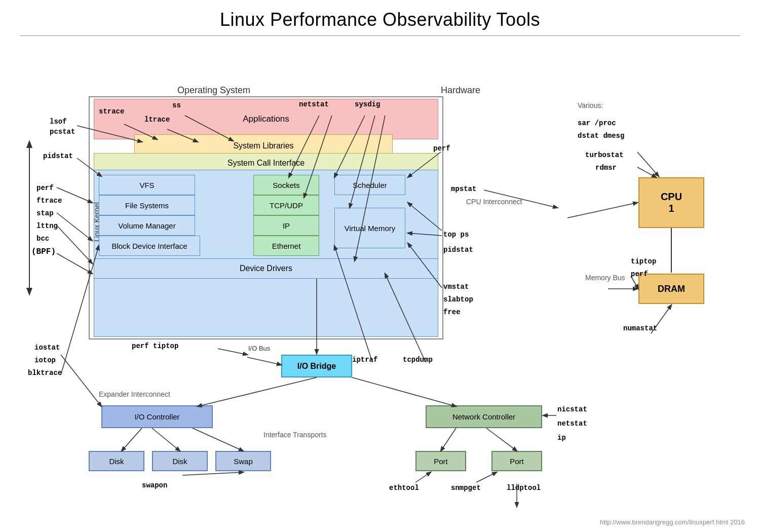  Describe the element at coordinates (44, 252) in the screenshot. I see `tool-bpf: (BPF)` at that location.